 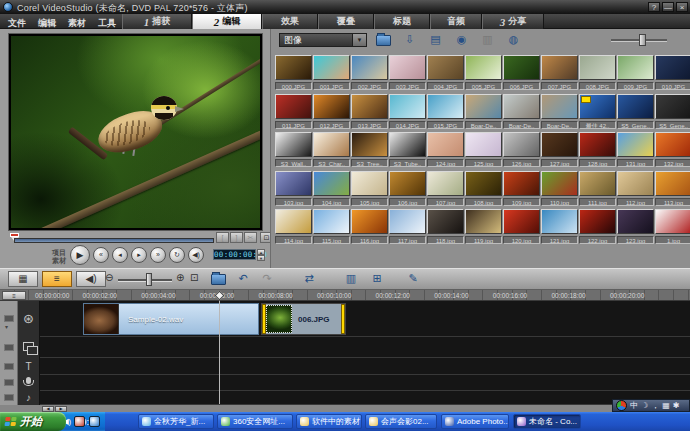 What do you see at coordinates (309, 279) in the screenshot?
I see `batch-convert-button: ⇄` at bounding box center [309, 279].